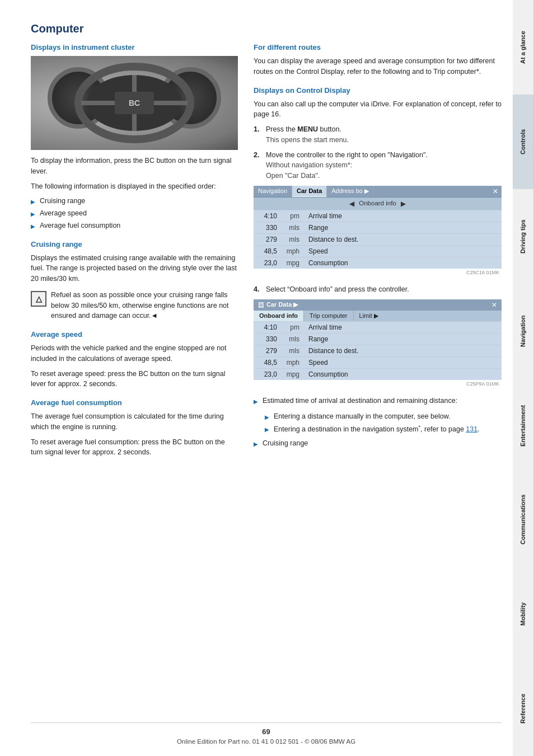  Describe the element at coordinates (377, 401) in the screenshot. I see `final-bullets: ▶ Estimated time of arrival at destinati…` at that location.